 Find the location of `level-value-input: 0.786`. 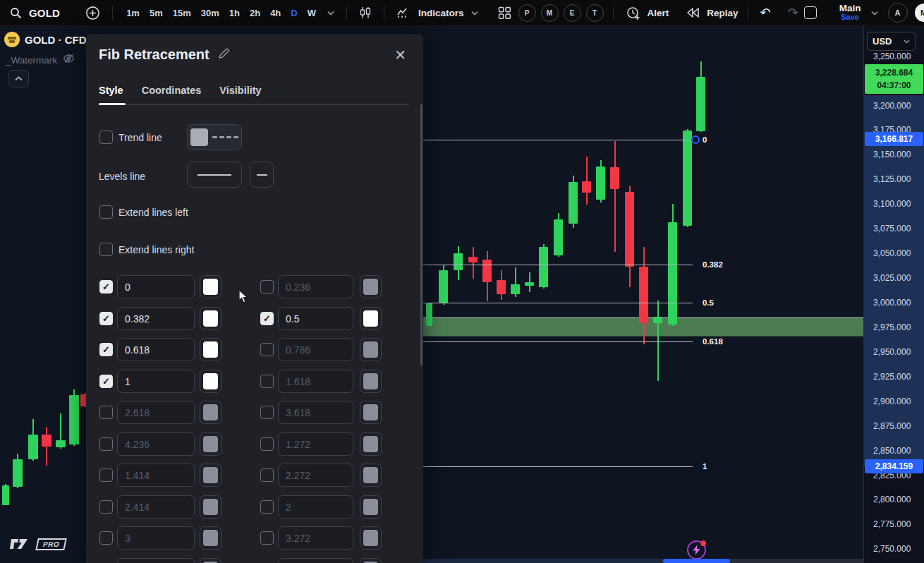

level-value-input: 0.786 is located at coordinates (316, 350).